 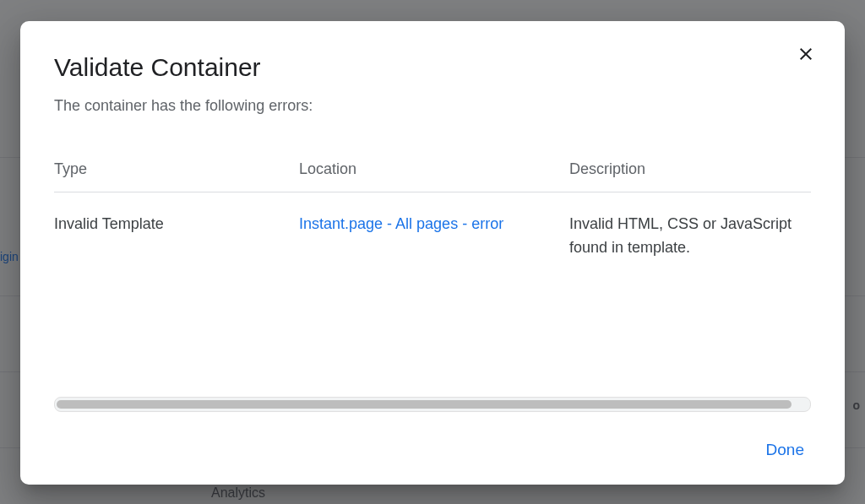 What do you see at coordinates (177, 169) in the screenshot?
I see `col-header-type: Type` at bounding box center [177, 169].